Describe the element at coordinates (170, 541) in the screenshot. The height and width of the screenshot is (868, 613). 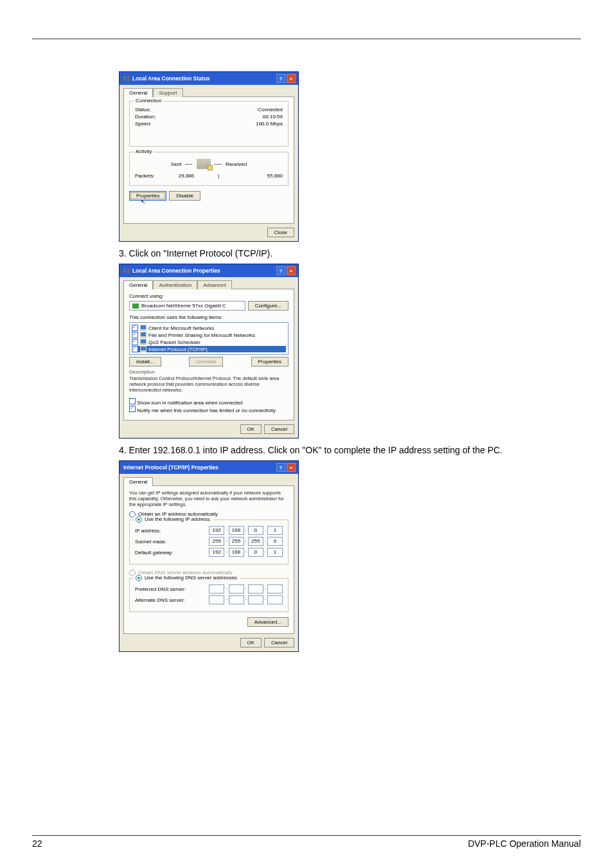
I see `mask-label: Subnet mask:` at that location.